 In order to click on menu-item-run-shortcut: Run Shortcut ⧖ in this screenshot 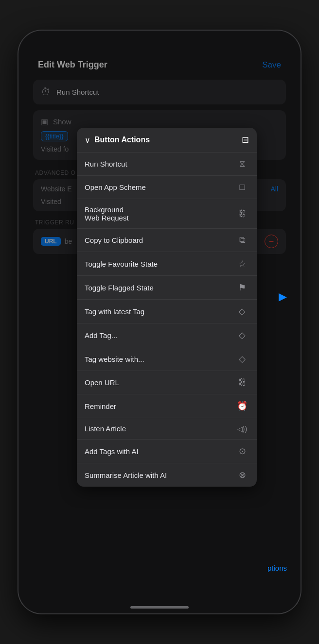, I will do `click(167, 164)`.